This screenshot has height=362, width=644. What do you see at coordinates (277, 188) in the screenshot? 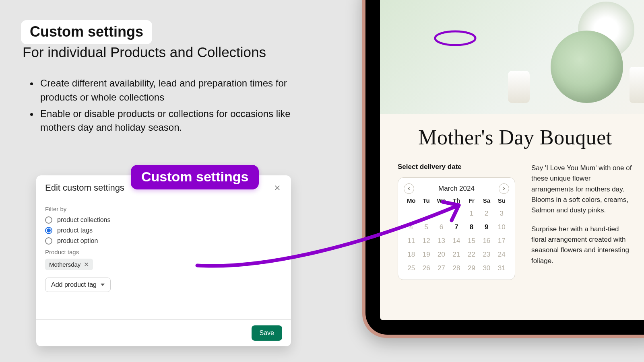
I see `close-icon` at bounding box center [277, 188].